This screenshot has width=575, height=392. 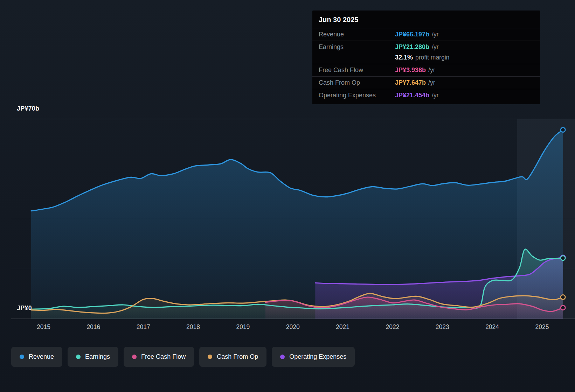 What do you see at coordinates (293, 327) in the screenshot?
I see `x-axis-label-2020: 2020` at bounding box center [293, 327].